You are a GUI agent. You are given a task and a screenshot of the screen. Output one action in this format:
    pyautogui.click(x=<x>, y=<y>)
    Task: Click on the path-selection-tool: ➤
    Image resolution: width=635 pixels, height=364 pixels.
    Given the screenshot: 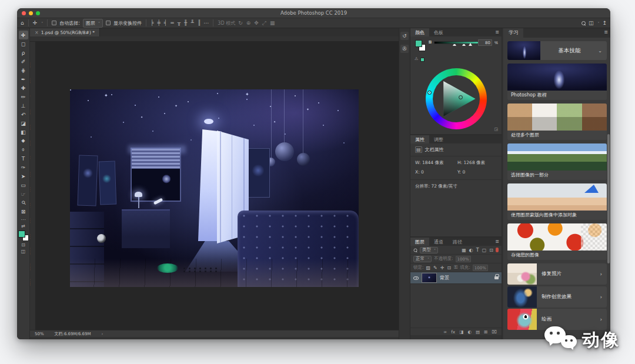 What is the action you would take?
    pyautogui.click(x=24, y=176)
    